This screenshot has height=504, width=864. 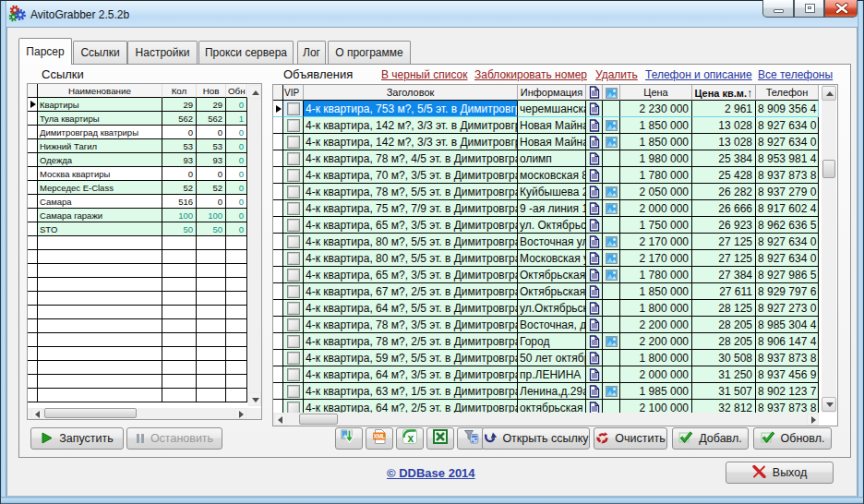 I want to click on svg-text: XML, so click(x=380, y=436).